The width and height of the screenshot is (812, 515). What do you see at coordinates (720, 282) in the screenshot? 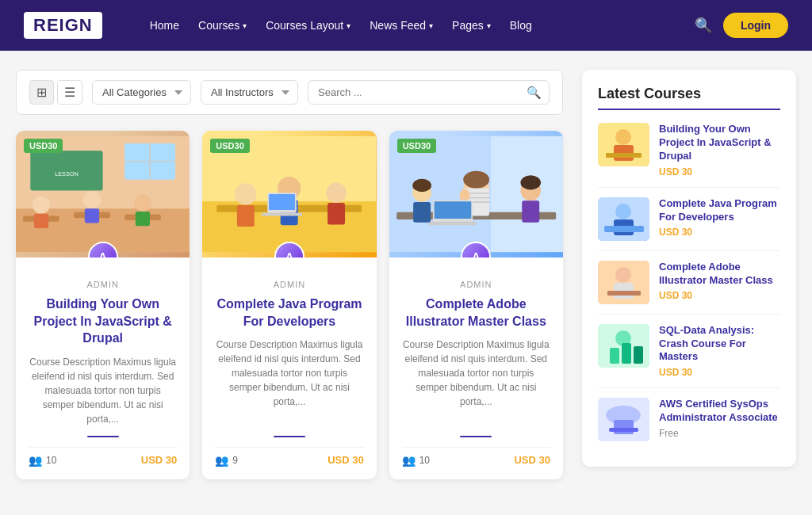
I see `latest-course-info: Complete Adobe Illustrator Master Class …` at bounding box center [720, 282].